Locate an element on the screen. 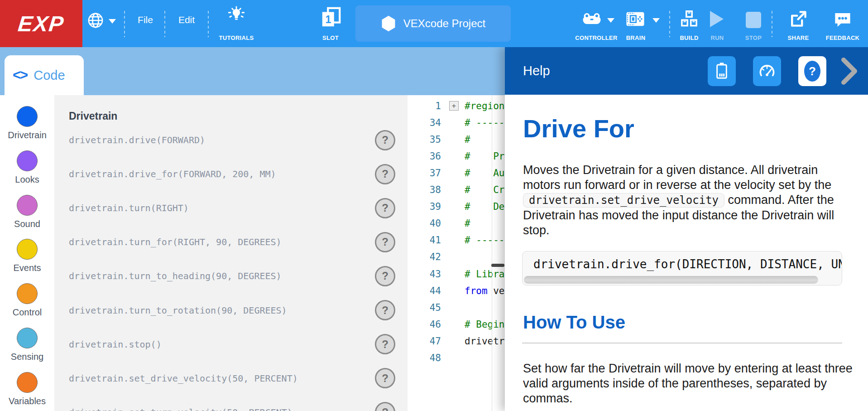 This screenshot has width=868, height=411. line-number: 38 is located at coordinates (425, 190).